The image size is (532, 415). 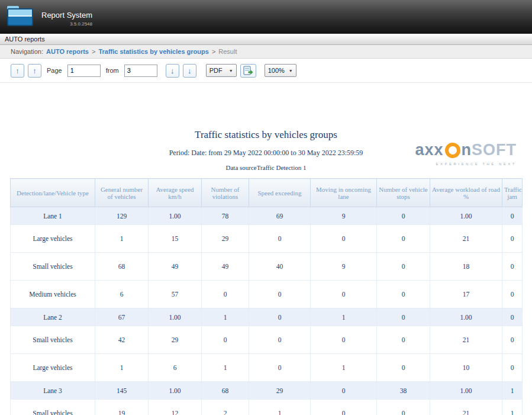 What do you see at coordinates (344, 193) in the screenshot?
I see `column-header: Moving in oncoming lane` at bounding box center [344, 193].